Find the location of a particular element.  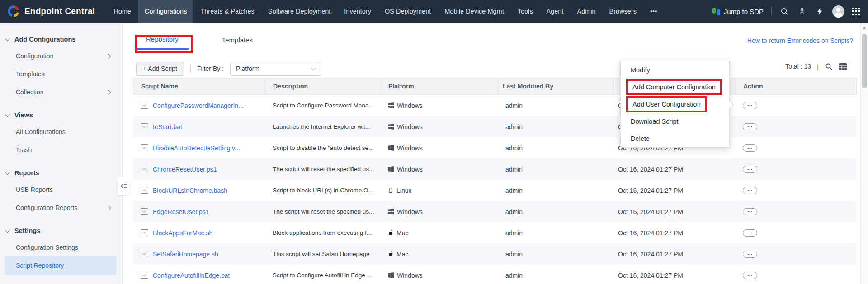

sidebar-item: Configuration Settings is located at coordinates (61, 247).